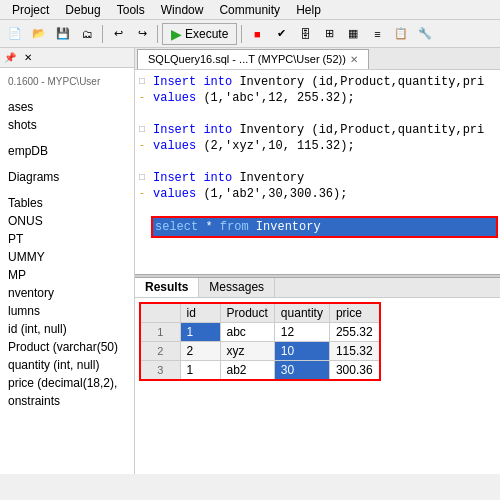 This screenshot has height=500, width=500. Describe the element at coordinates (318, 130) in the screenshot. I see `code-line-4: □ Insert into Inventory (id,Product,quan…` at that location.